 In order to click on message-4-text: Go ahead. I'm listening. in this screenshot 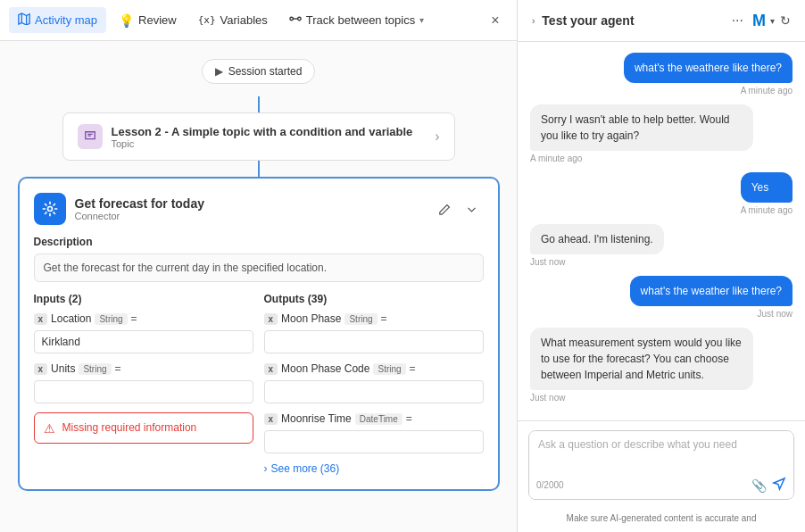, I will do `click(597, 239)`.